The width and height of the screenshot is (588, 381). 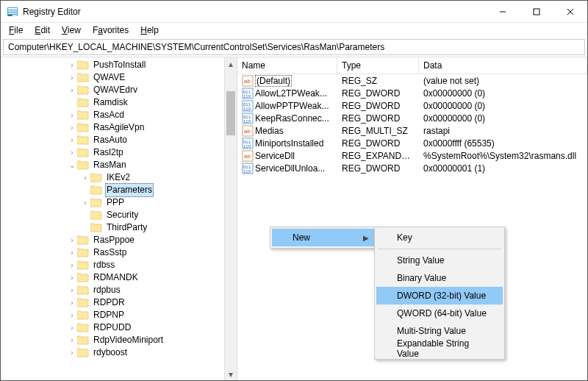 I want to click on dword-value-icon: 011110, so click(x=248, y=168).